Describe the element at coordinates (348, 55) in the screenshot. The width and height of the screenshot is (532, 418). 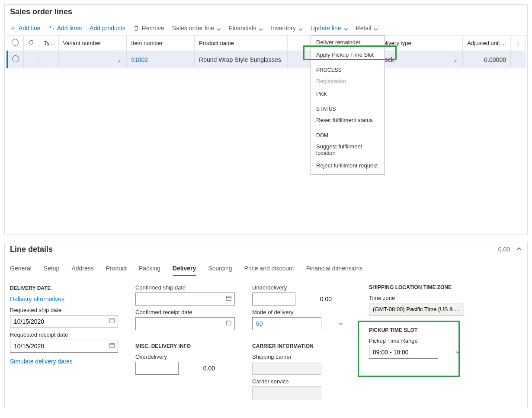
I see `menu-apply-pickup-time-slot: Apply Pickup Time Slot` at that location.